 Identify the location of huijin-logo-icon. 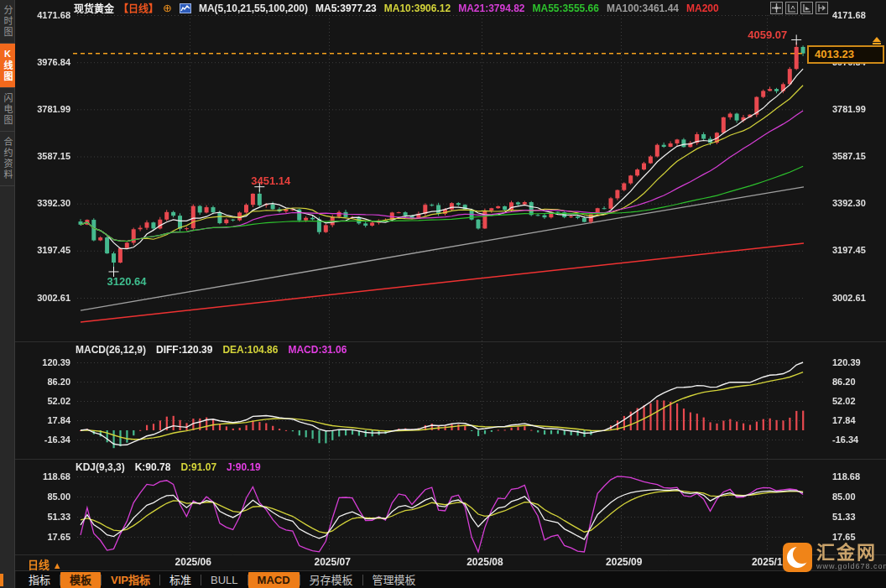
(797, 557).